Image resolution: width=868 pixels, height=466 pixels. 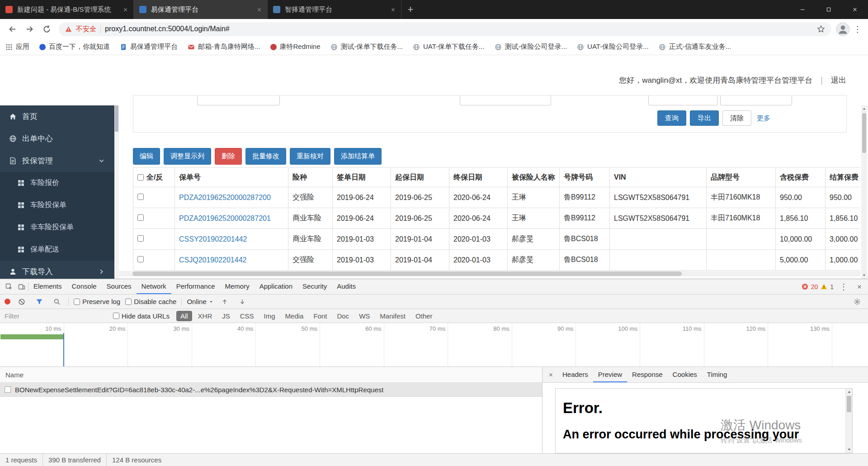 I want to click on sidebar-scrollbar, so click(x=117, y=192).